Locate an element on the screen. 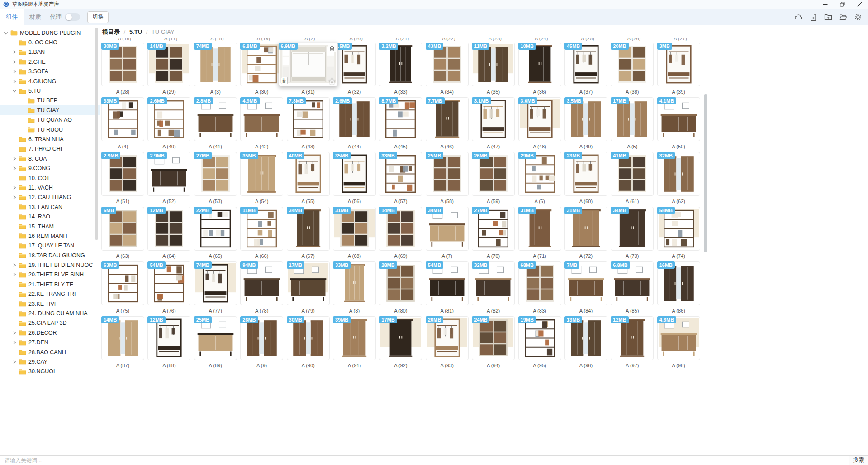 The width and height of the screenshot is (868, 465). sidebar-item: 1.BAN is located at coordinates (50, 52).